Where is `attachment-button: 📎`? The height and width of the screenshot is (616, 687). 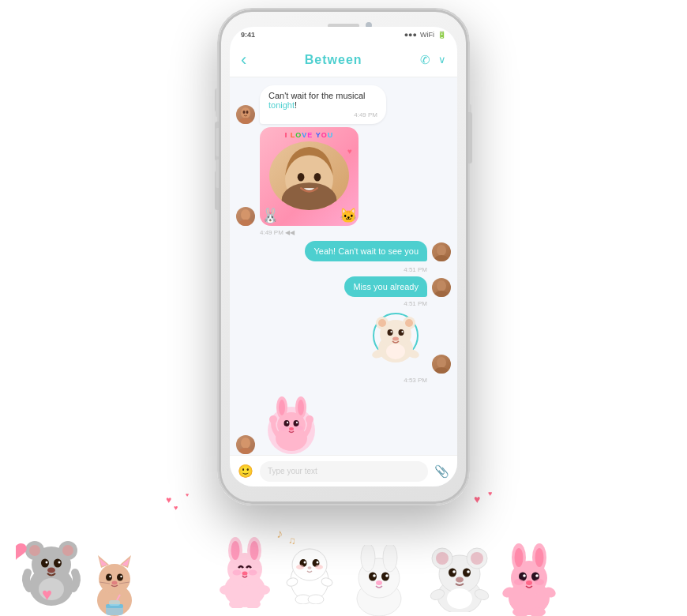
attachment-button: 📎 is located at coordinates (442, 471).